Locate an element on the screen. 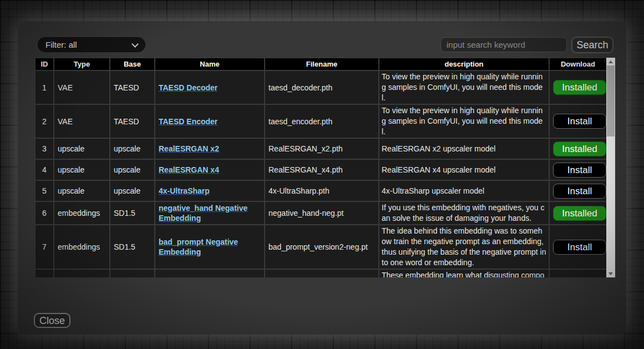 This screenshot has height=349, width=644. cell-description: RealESRGAN x2 upscaler model is located at coordinates (464, 149).